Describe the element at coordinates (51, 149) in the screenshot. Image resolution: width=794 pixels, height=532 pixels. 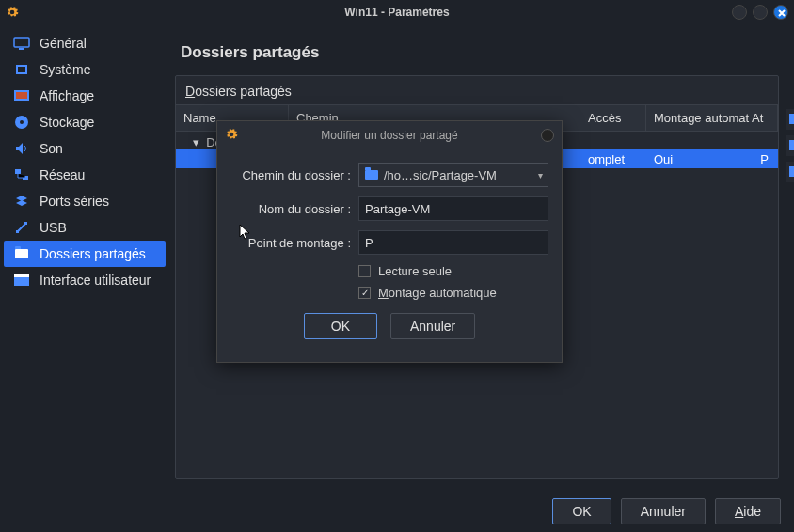
I see `sidebar-label: Son` at that location.